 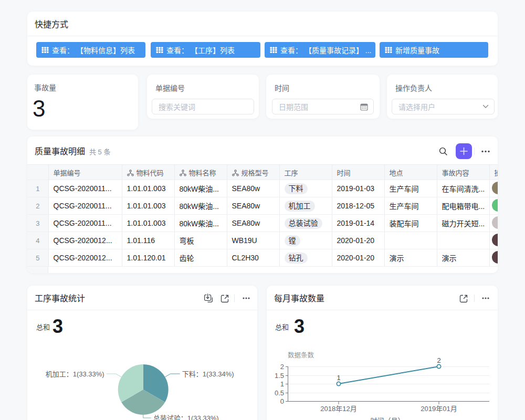 I want to click on svg-text: 时间（月）, so click(x=387, y=418).